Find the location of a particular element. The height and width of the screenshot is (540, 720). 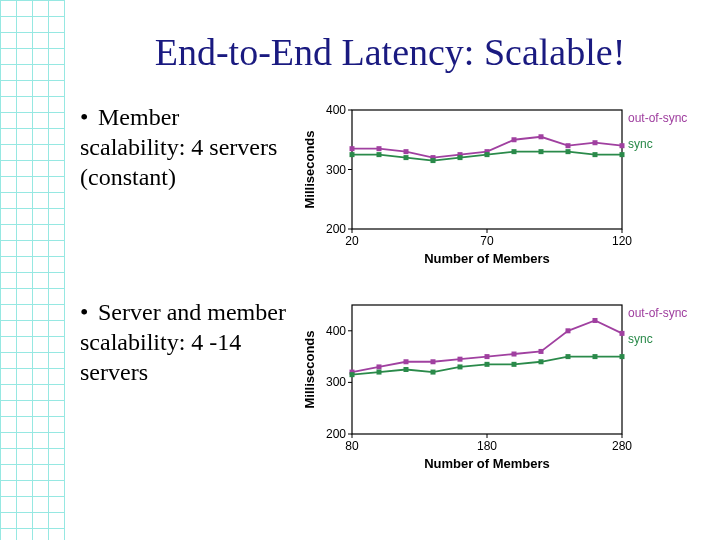

bullet-1: •Member scalability: 4 servers (constant… is located at coordinates (190, 147).